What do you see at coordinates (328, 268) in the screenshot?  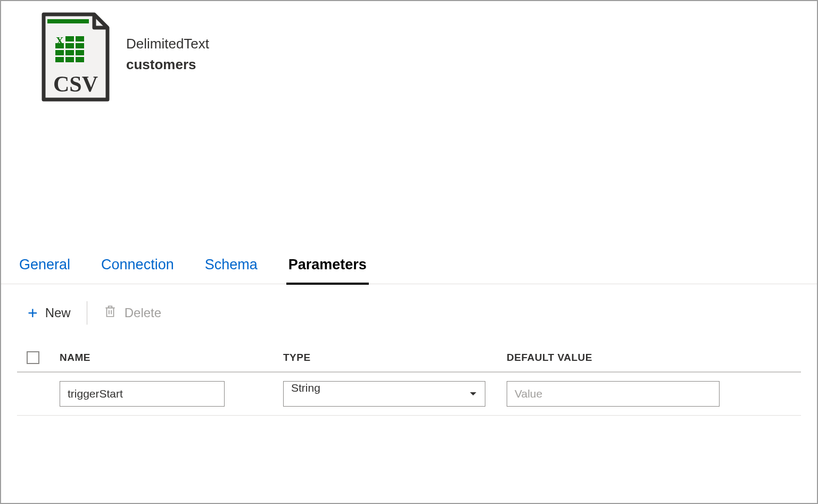 I see `tab-parameters: Parameters` at bounding box center [328, 268].